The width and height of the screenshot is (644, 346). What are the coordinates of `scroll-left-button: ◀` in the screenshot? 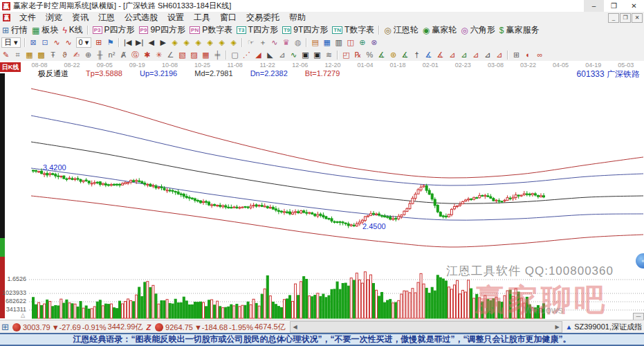 It's located at (295, 327).